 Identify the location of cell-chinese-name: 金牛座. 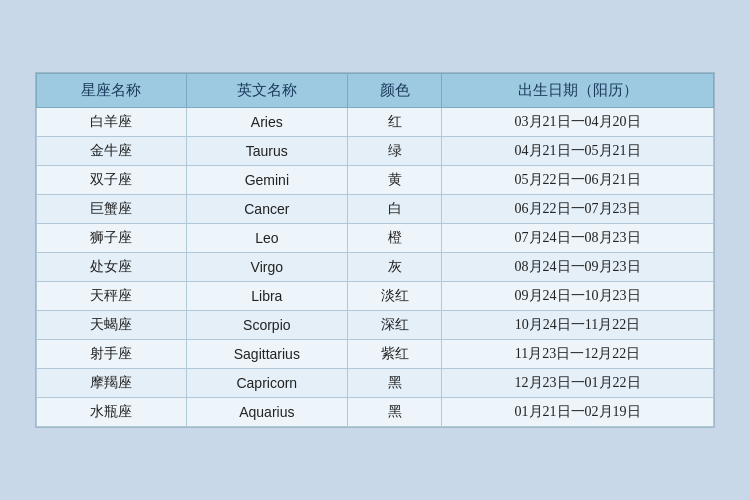
(112, 152).